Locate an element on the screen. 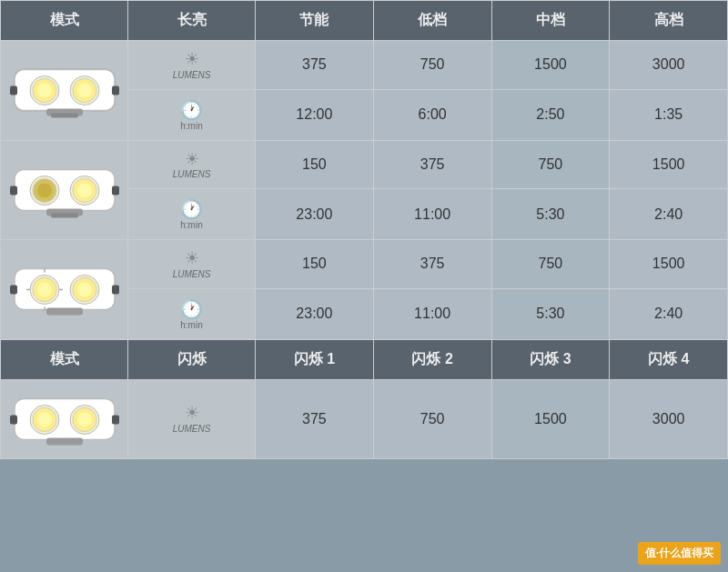 This screenshot has width=728, height=572. row2-mid-lumens: 750 is located at coordinates (551, 165).